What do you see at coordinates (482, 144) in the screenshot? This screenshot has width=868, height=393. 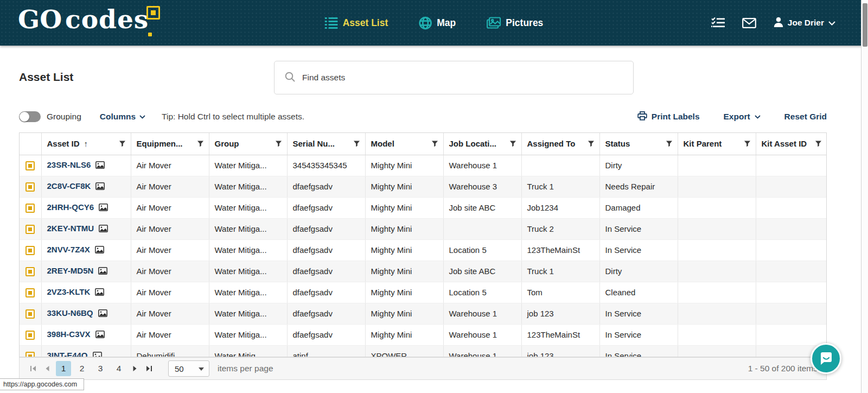 I see `column-header-job-locati: Job Locati...` at bounding box center [482, 144].